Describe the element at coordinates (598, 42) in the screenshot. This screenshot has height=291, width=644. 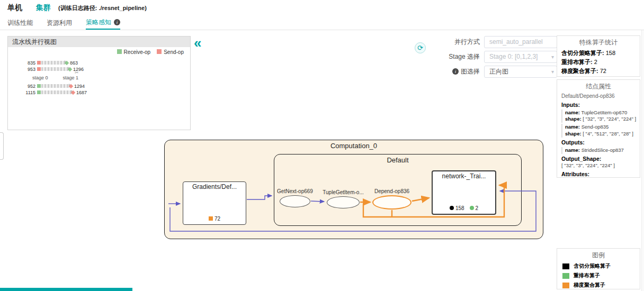
I see `stats-panel-title: 特殊算子统计` at that location.